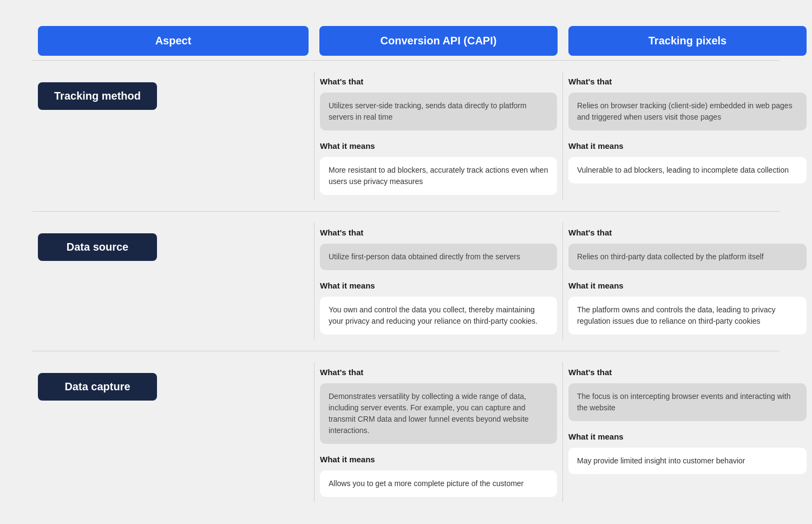 The width and height of the screenshot is (812, 524). What do you see at coordinates (438, 257) in the screenshot?
I see `capi-value-1-0: Utilize first-person data obtained direc…` at bounding box center [438, 257].